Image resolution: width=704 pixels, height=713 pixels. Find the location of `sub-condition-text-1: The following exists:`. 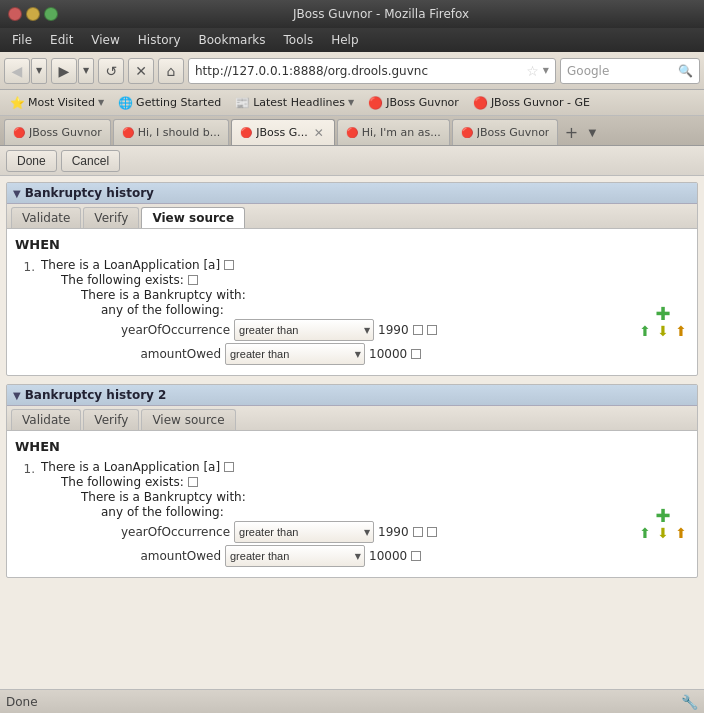

sub-condition-text-1: The following exists: is located at coordinates (122, 280).